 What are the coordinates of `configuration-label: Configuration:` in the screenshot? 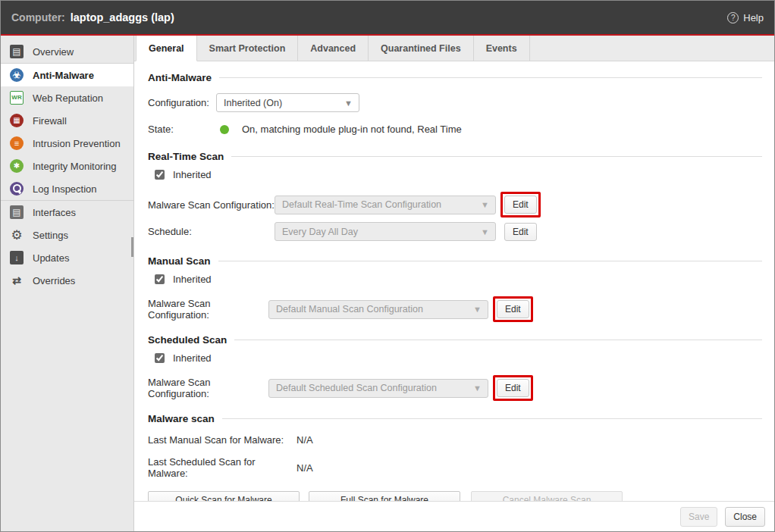 It's located at (182, 103).